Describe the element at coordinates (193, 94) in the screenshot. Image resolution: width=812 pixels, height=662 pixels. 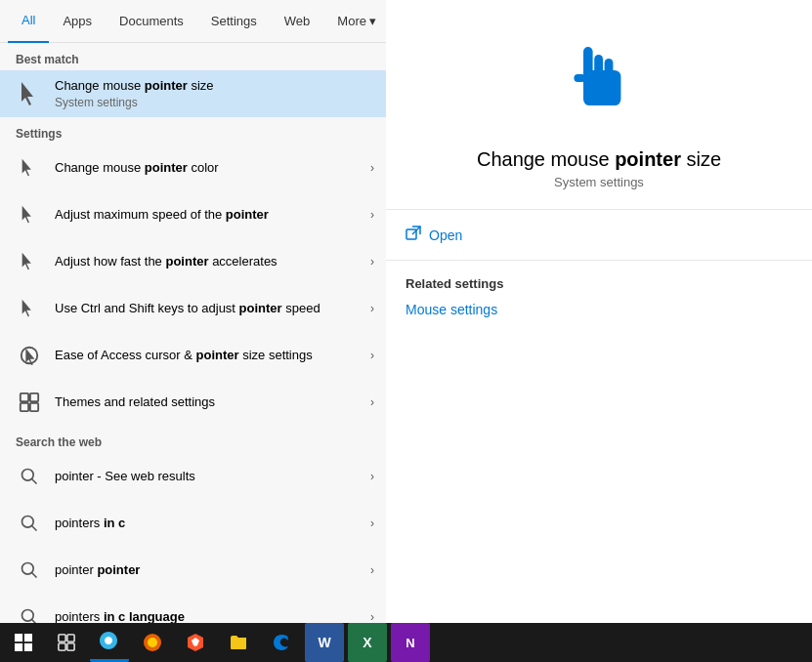
I see `best-match-item: Change mouse pointer size System setting…` at that location.